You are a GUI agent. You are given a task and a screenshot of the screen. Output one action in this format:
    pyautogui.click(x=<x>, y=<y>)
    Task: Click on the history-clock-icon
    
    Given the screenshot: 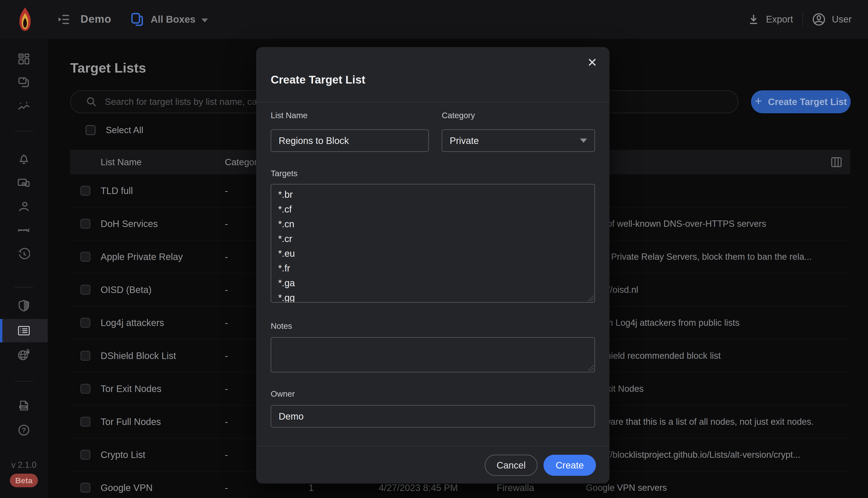 What is the action you would take?
    pyautogui.click(x=24, y=254)
    